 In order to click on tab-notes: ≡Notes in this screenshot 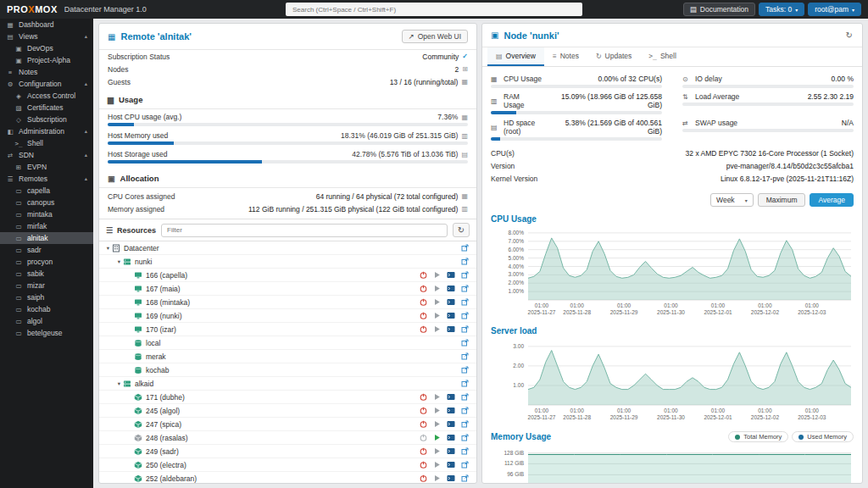, I will do `click(566, 57)`.